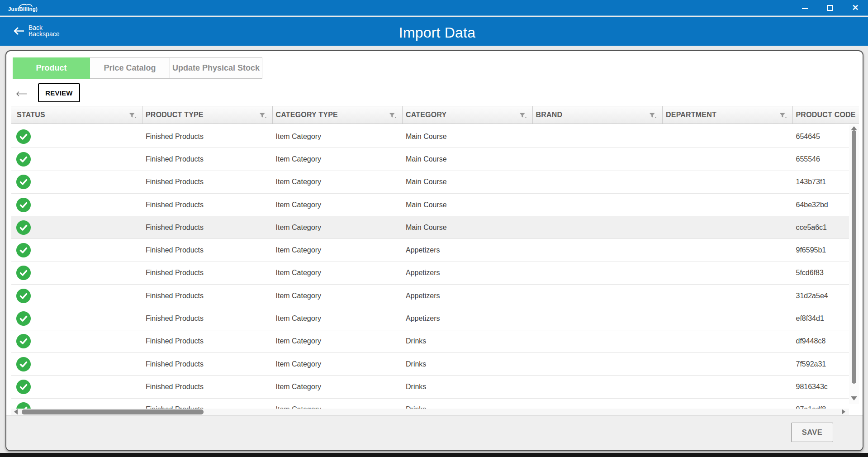  What do you see at coordinates (805, 8) in the screenshot?
I see `minimize-button` at bounding box center [805, 8].